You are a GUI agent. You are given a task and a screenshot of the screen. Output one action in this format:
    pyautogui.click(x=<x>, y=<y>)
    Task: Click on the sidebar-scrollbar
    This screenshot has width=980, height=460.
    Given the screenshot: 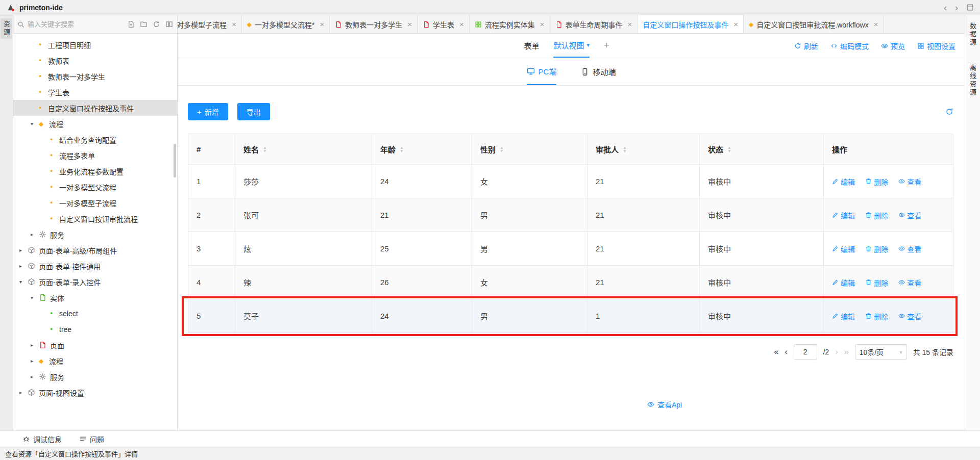 What is the action you would take?
    pyautogui.click(x=175, y=161)
    